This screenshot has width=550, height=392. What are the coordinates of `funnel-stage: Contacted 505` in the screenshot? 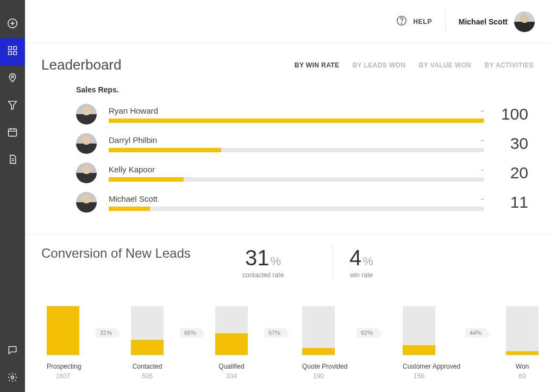 It's located at (147, 343).